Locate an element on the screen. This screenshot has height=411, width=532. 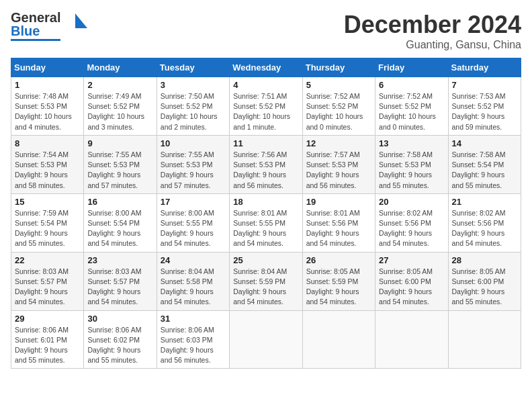
header-wednesday: Wednesday is located at coordinates (266, 68).